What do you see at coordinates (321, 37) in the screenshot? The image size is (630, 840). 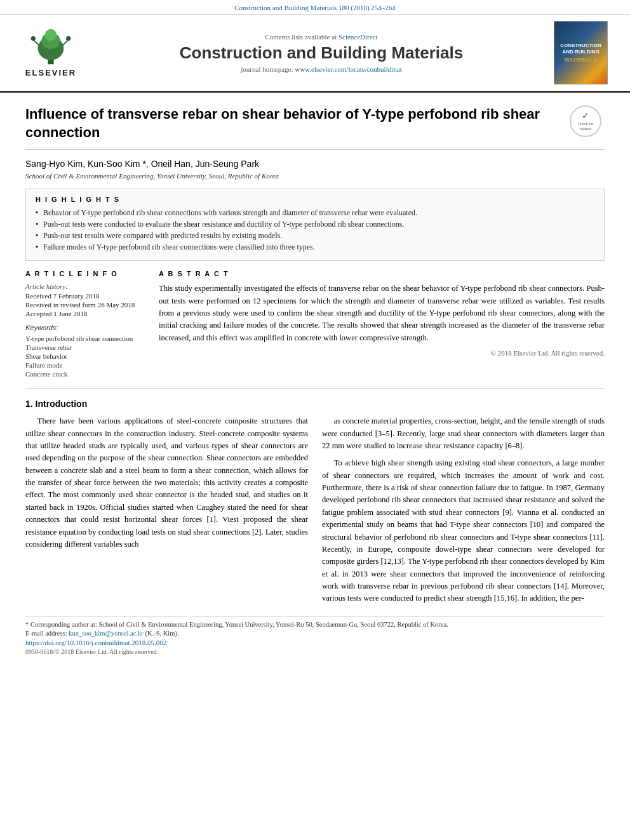 I see `science-direct-line: Contents lists available at ScienceDirec…` at bounding box center [321, 37].